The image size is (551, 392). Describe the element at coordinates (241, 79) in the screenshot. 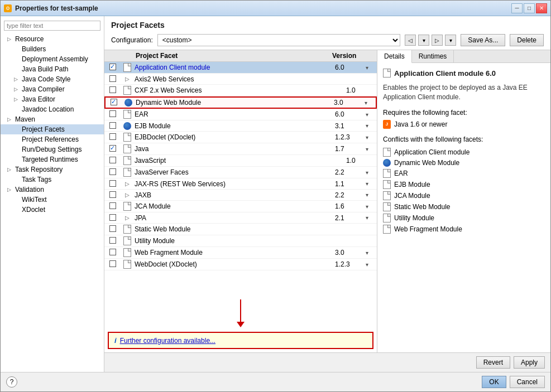

I see `facet-row-axis2: ▷ Axis2 Web Services` at that location.